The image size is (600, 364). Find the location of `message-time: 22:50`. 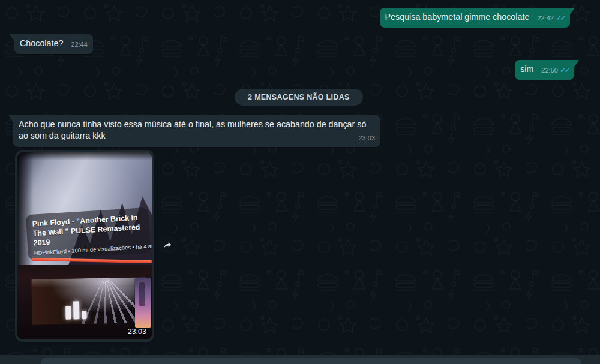

message-time: 22:50 is located at coordinates (550, 70).